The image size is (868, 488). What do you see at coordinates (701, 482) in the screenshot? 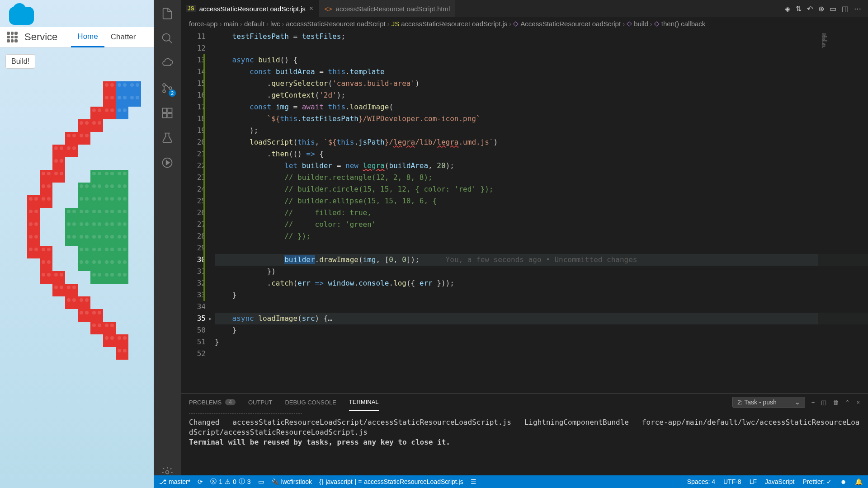
I see `spaces-indicator: Spaces: 4` at bounding box center [701, 482].